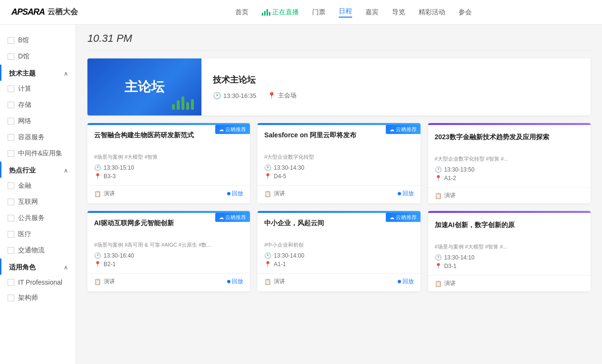 The height and width of the screenshot is (364, 602). What do you see at coordinates (268, 176) in the screenshot?
I see `location-icon-2: 📍` at bounding box center [268, 176].